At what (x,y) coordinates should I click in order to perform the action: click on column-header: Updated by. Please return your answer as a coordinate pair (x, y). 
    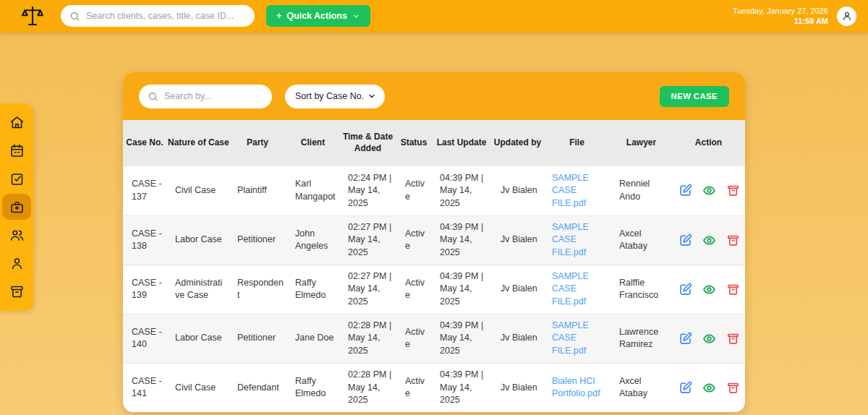
    Looking at the image, I should click on (518, 143).